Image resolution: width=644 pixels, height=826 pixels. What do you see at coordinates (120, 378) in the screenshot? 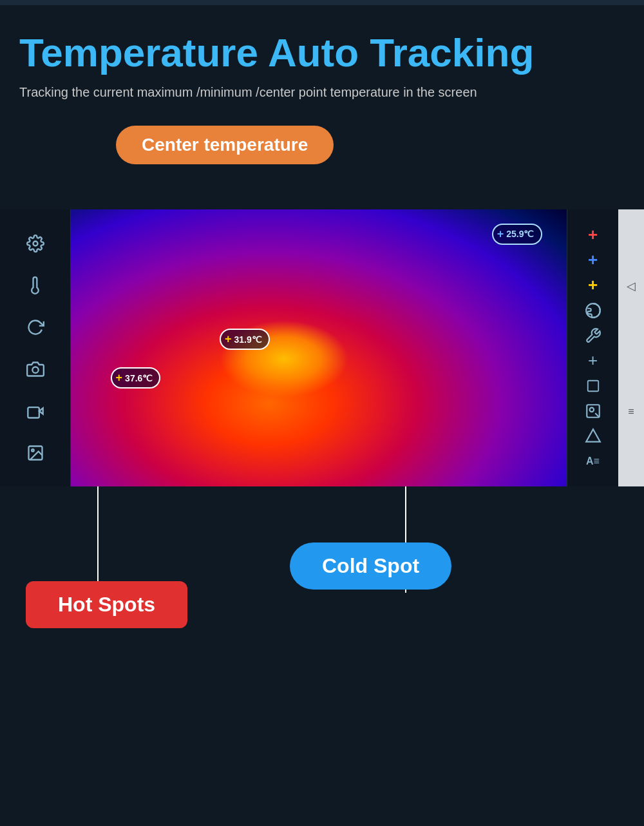
I see `plus-cross-hot: +` at bounding box center [120, 378].